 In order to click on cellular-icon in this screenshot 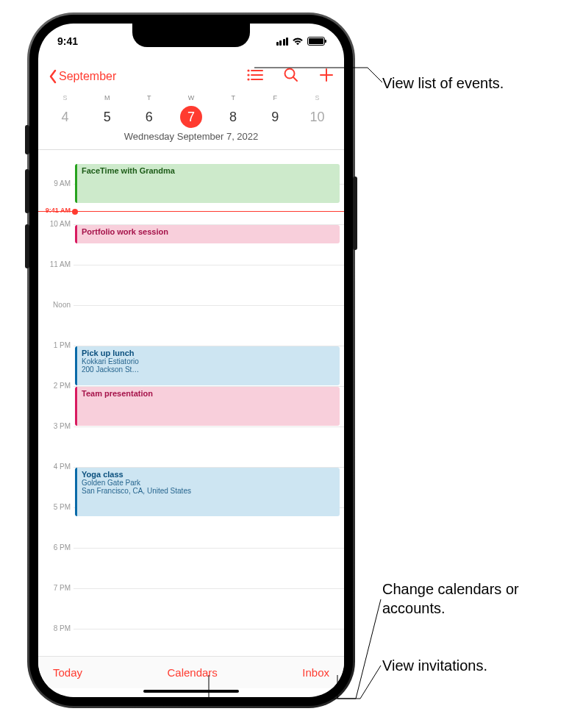, I will do `click(282, 41)`.